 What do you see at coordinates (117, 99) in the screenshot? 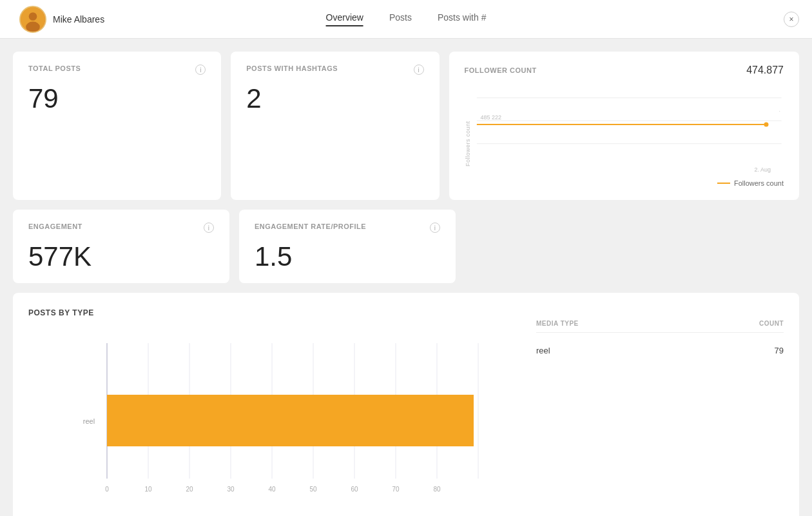
I see `total-posts-value: 79` at bounding box center [117, 99].